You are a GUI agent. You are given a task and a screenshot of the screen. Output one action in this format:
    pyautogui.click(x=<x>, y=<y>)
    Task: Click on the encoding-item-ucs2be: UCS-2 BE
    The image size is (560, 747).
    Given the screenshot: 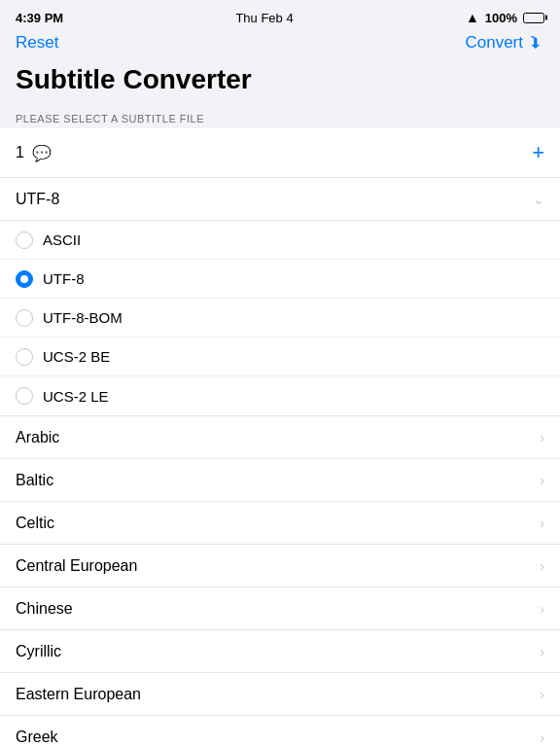 What is the action you would take?
    pyautogui.click(x=280, y=357)
    